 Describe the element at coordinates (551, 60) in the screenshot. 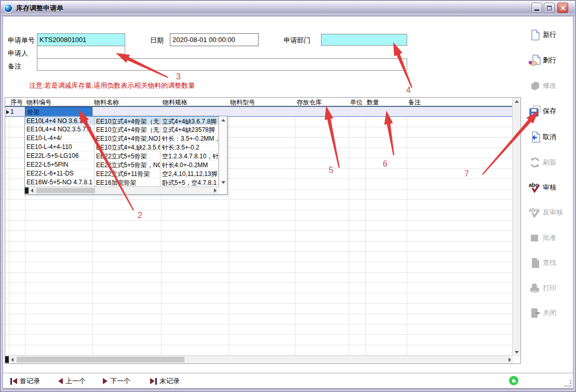

I see `delete-row-button: 删行` at that location.